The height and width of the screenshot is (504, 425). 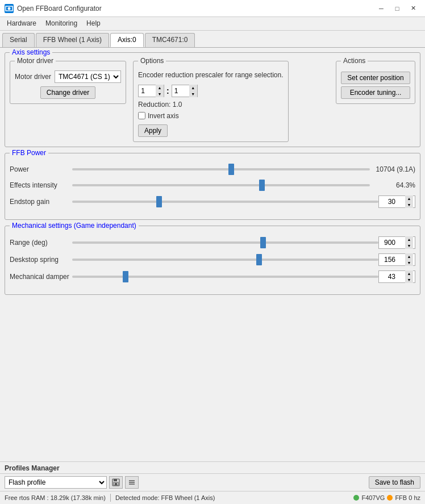 What do you see at coordinates (210, 101) in the screenshot?
I see `options-group: Options Encoder reduction prescaler for …` at bounding box center [210, 101].